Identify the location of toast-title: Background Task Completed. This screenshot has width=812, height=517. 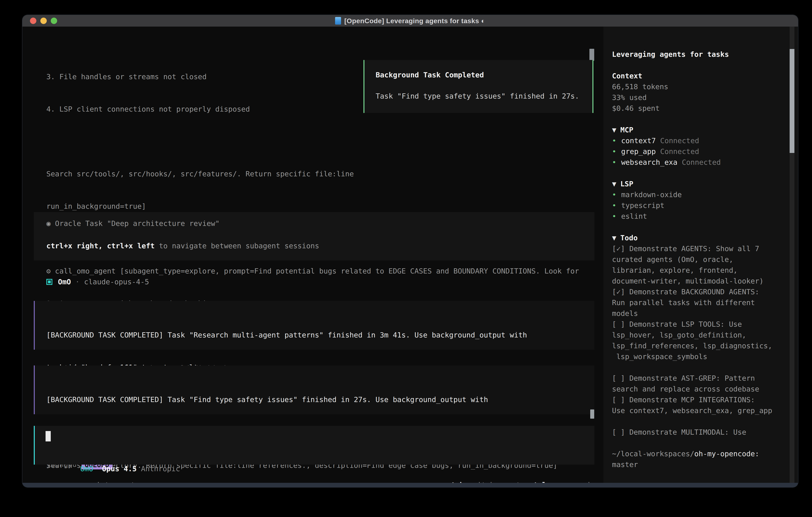
(430, 75).